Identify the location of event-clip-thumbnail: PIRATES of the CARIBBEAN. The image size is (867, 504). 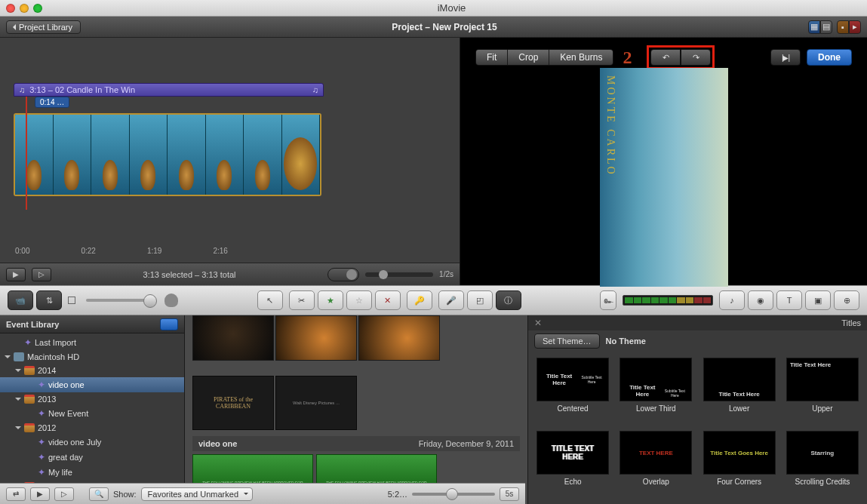
(233, 403).